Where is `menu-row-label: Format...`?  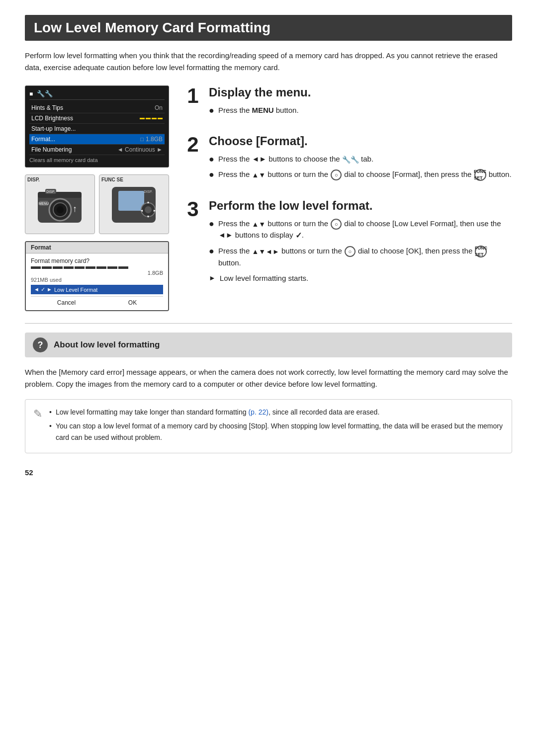 menu-row-label: Format... is located at coordinates (43, 139).